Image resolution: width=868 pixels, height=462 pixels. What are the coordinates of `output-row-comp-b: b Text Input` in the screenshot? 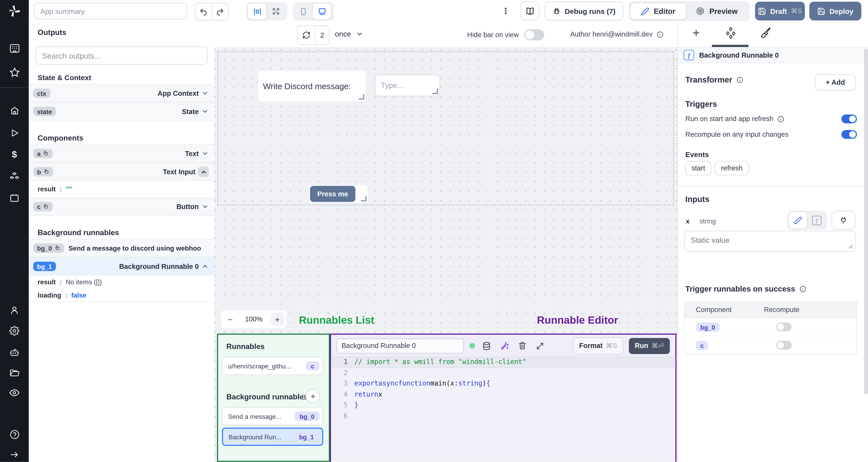 It's located at (121, 172).